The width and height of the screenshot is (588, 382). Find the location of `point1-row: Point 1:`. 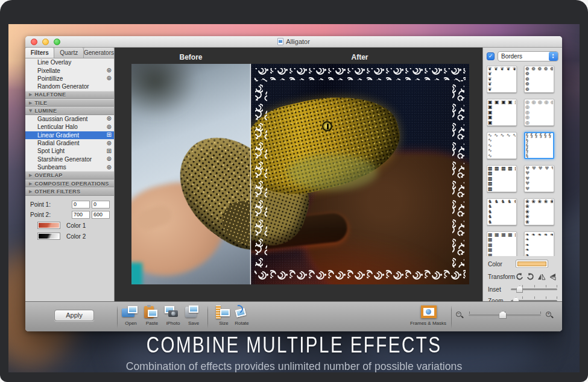

point1-row: Point 1: is located at coordinates (71, 204).